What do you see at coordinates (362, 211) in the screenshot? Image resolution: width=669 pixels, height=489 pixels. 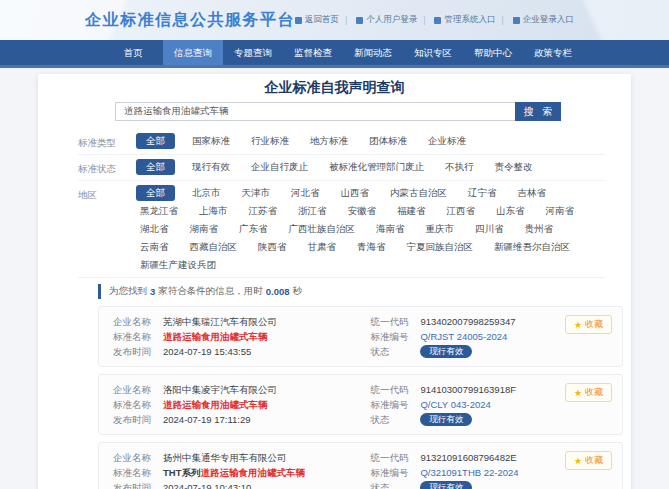 I see `filter-option: 安徽省` at bounding box center [362, 211].